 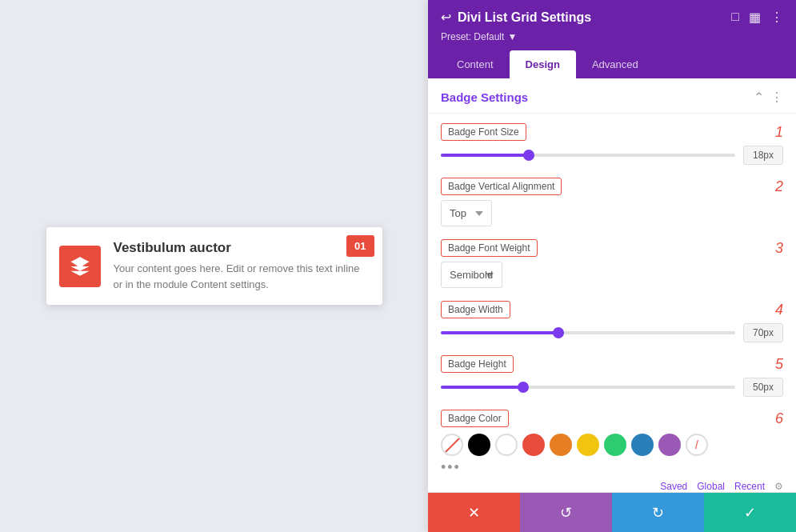 I want to click on color-footer: Saved Global Recent ⚙, so click(x=612, y=486).